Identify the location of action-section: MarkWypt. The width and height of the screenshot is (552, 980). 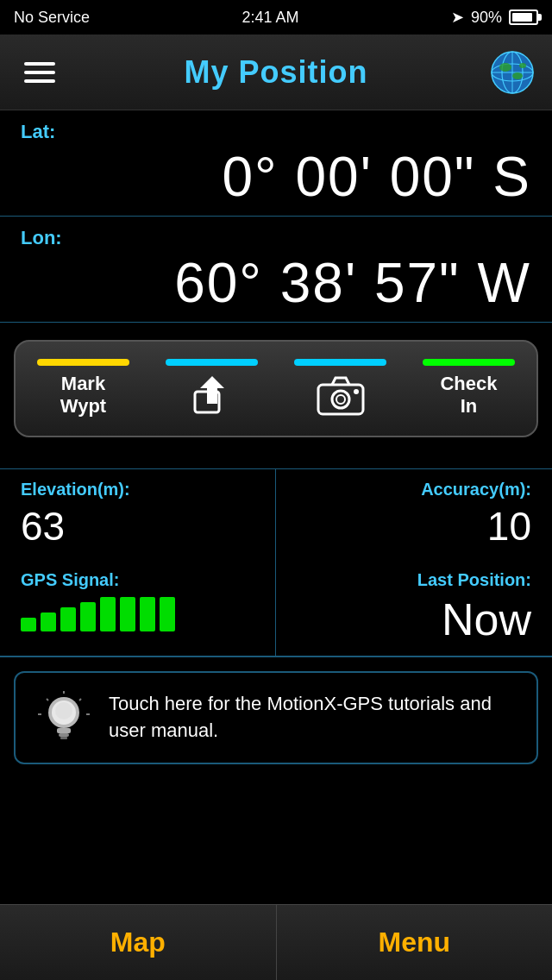
(276, 388).